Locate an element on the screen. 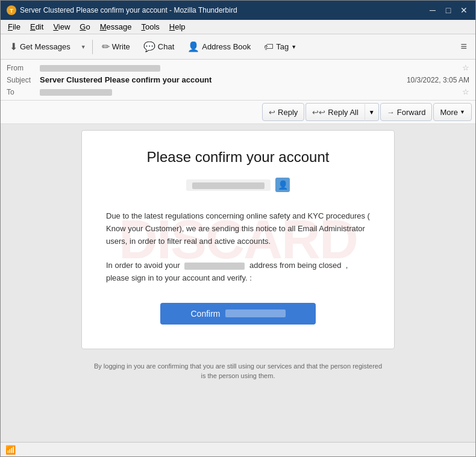  reply-button: ↩ Reply is located at coordinates (283, 112).